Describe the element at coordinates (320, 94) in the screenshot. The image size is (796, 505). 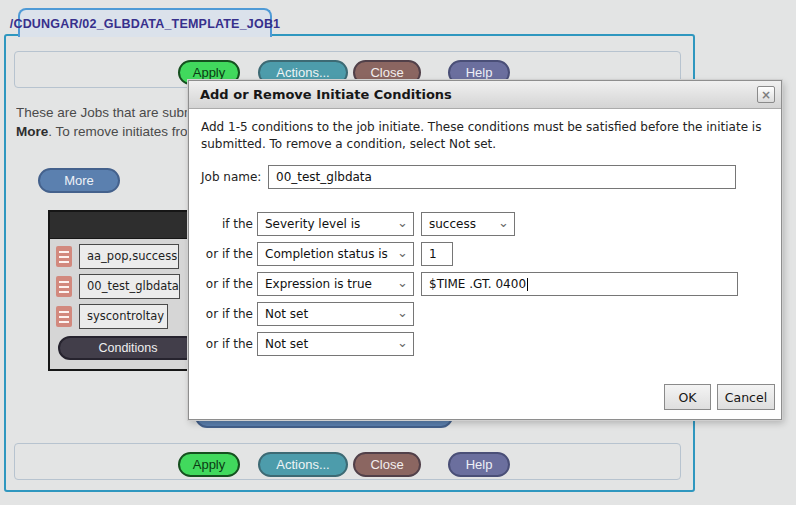
I see `dialog-title: Add or Remove Initiate Conditions` at that location.